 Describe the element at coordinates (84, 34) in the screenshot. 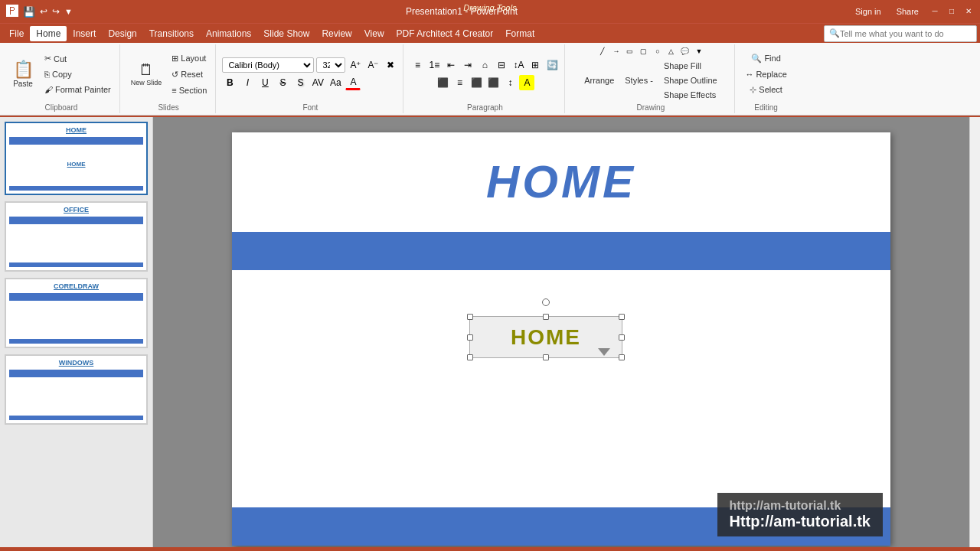

I see `menu-item-insert: Insert` at that location.